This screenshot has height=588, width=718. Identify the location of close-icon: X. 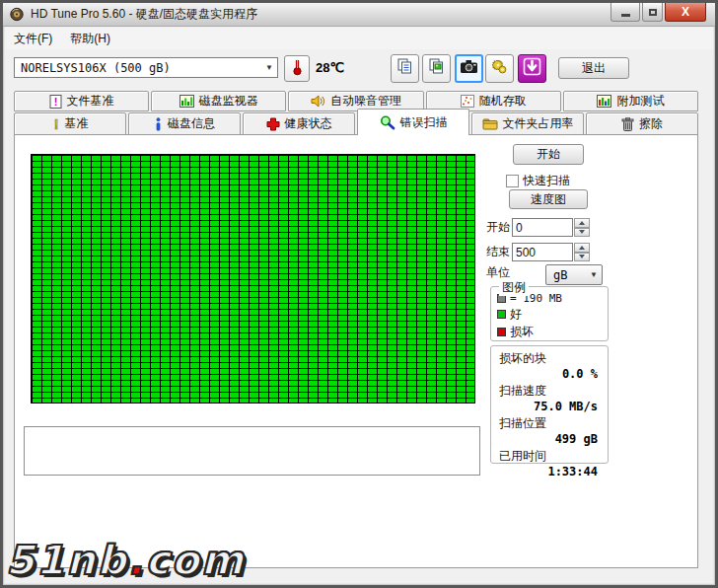
(685, 12).